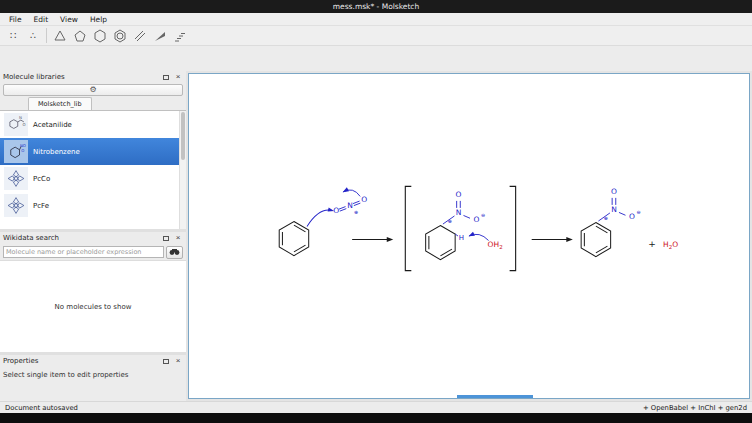  What do you see at coordinates (695, 408) in the screenshot?
I see `status-plugins: + OpenBabel + InChI + gen2d` at bounding box center [695, 408].